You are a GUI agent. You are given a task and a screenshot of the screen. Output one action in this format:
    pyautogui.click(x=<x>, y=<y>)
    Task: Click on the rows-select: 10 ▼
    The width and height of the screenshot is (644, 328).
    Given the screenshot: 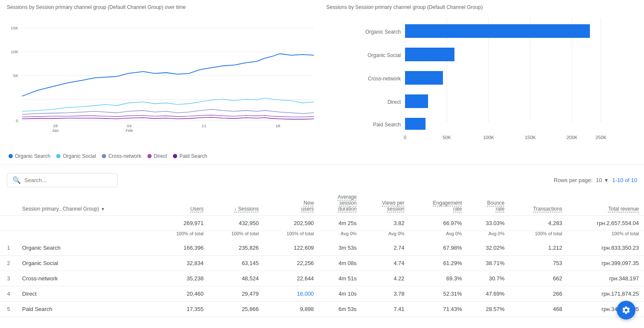 What is the action you would take?
    pyautogui.click(x=602, y=180)
    